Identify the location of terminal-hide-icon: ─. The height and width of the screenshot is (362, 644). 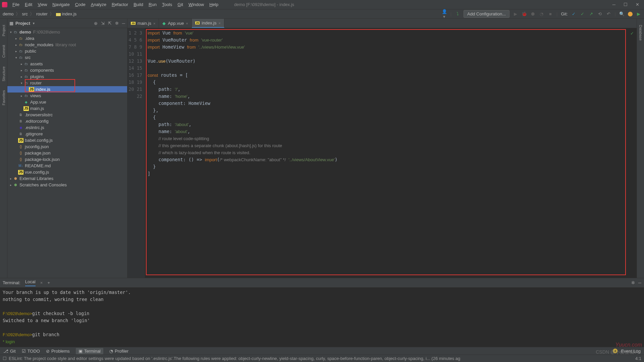
(640, 283).